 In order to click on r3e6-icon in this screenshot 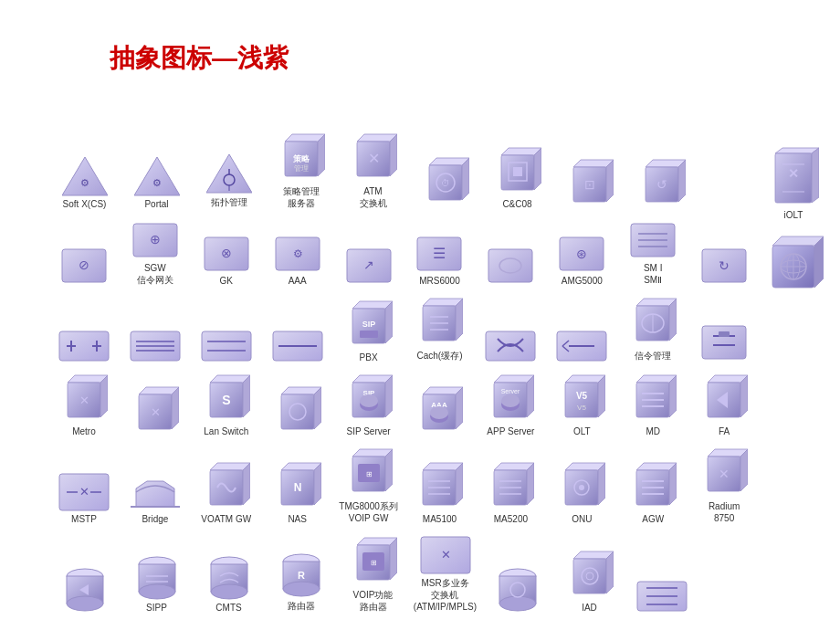, I will do `click(582, 346)`.